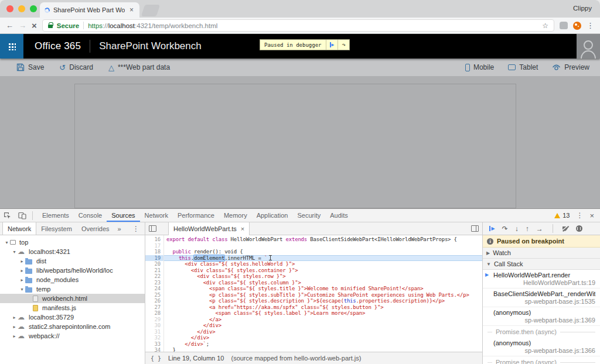 This screenshot has height=364, width=600. What do you see at coordinates (56, 228) in the screenshot?
I see `navigator-tab-filesystem: Filesystem` at bounding box center [56, 228].